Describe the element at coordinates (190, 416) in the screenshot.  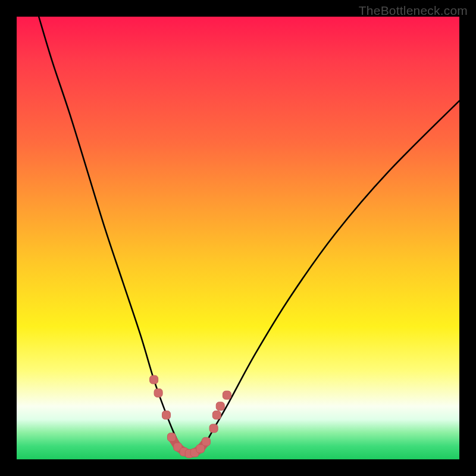
I see `curve-markers` at that location.